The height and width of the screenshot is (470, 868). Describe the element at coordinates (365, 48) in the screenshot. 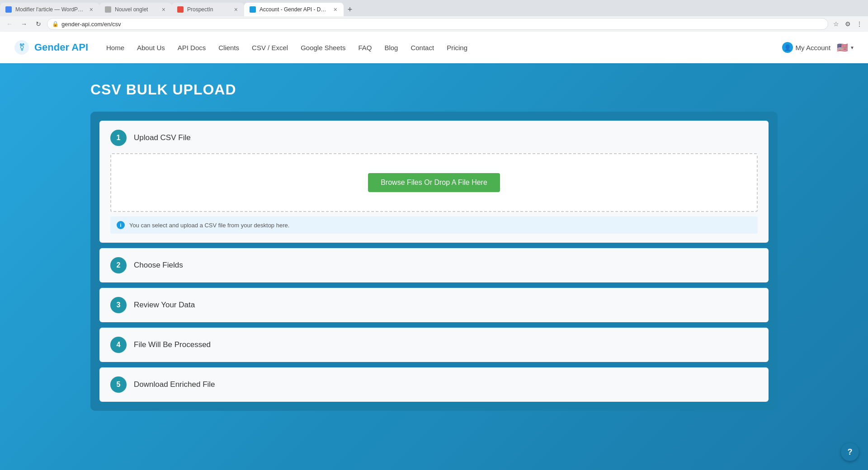

I see `nav-faq: FAQ` at that location.